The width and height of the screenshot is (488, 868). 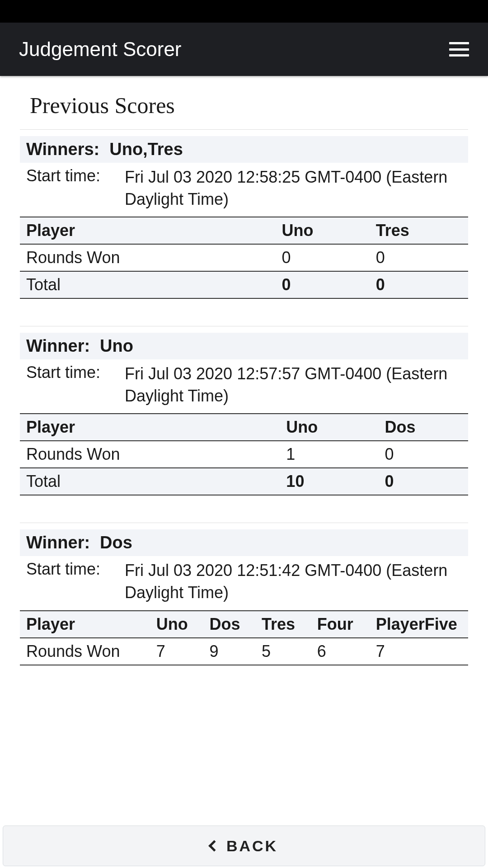 I want to click on player-name: Four, so click(x=340, y=624).